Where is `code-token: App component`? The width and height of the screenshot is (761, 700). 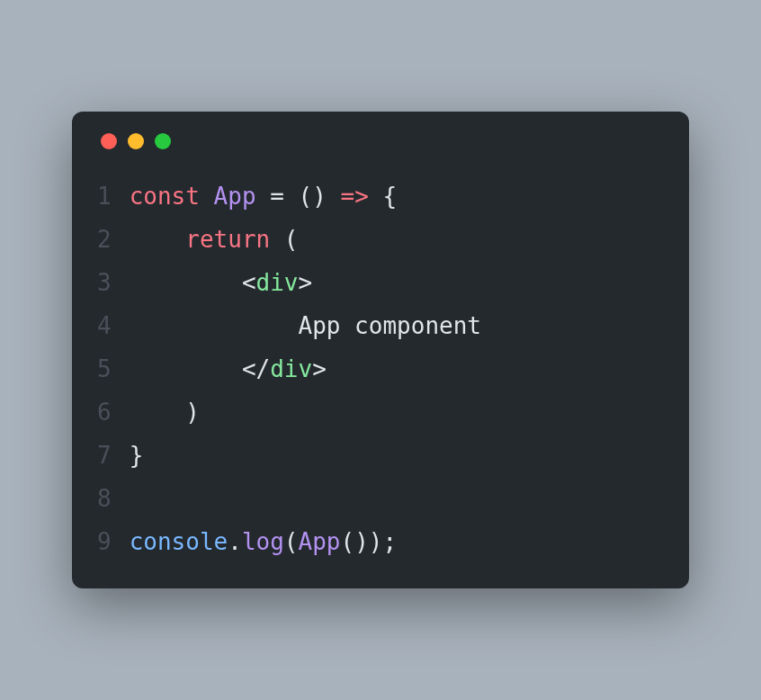
code-token: App component is located at coordinates (306, 326).